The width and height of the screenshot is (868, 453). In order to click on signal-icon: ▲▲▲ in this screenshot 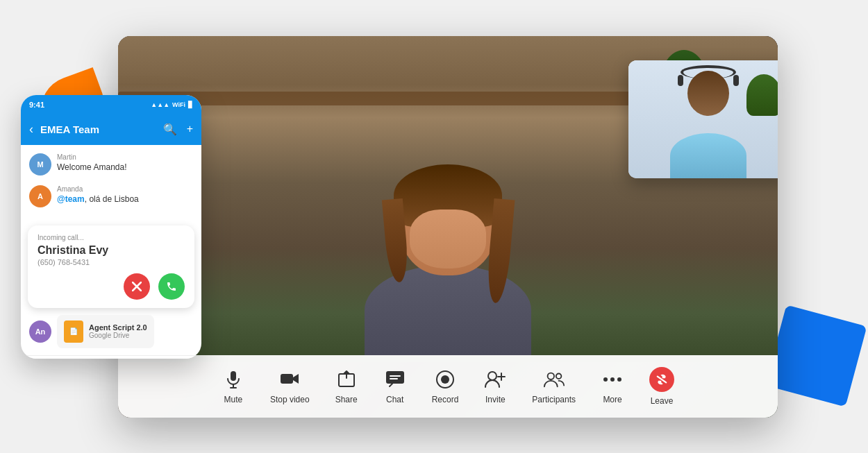, I will do `click(160, 105)`.